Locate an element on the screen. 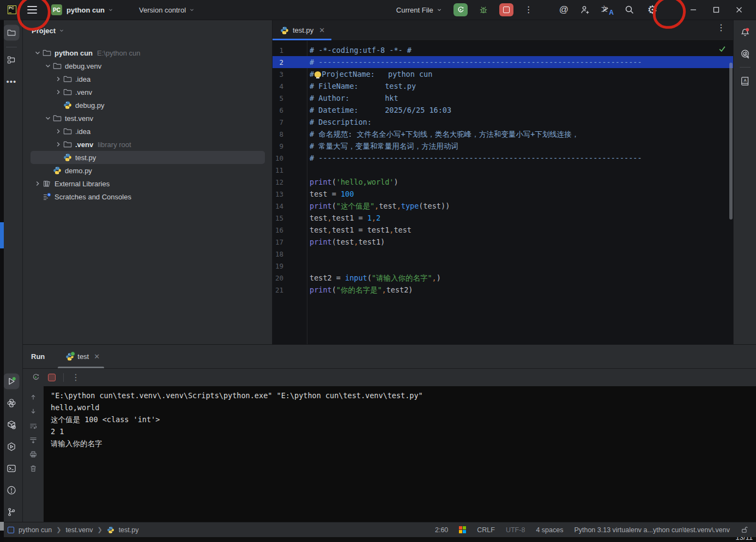 The image size is (756, 542). soft-wrap-icon is located at coordinates (34, 426).